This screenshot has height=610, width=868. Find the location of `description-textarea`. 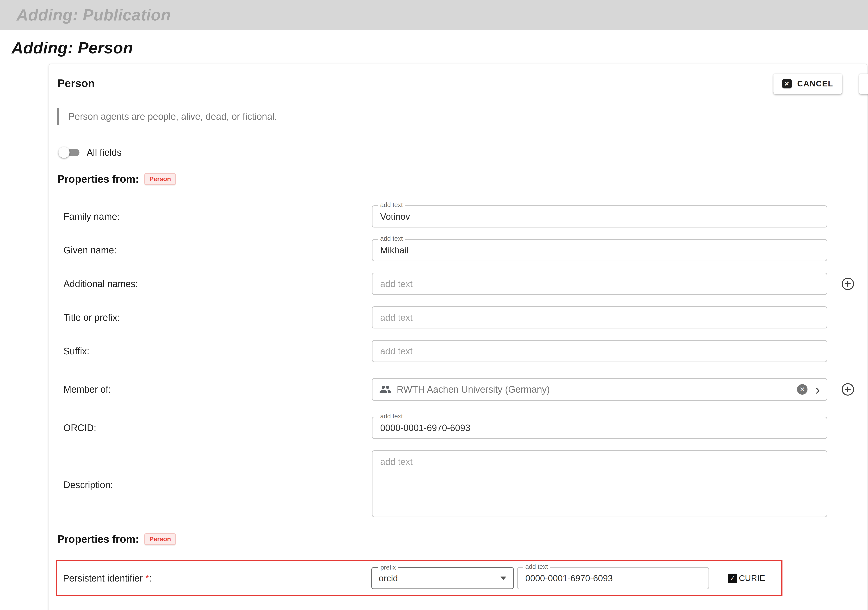

description-textarea is located at coordinates (600, 484).